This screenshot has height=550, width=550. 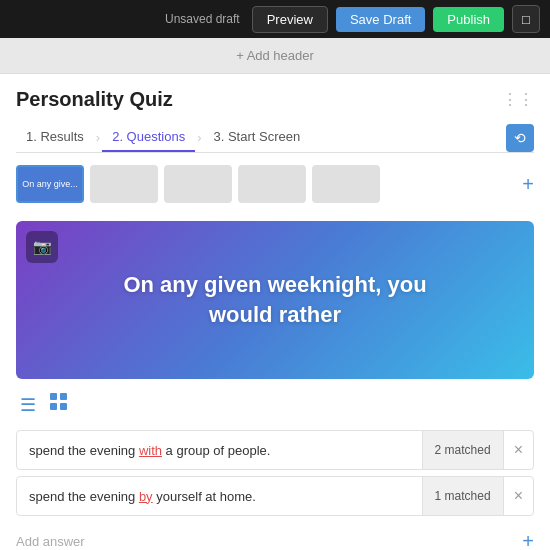 What do you see at coordinates (42, 247) in the screenshot?
I see `camera-icon: 📷` at bounding box center [42, 247].